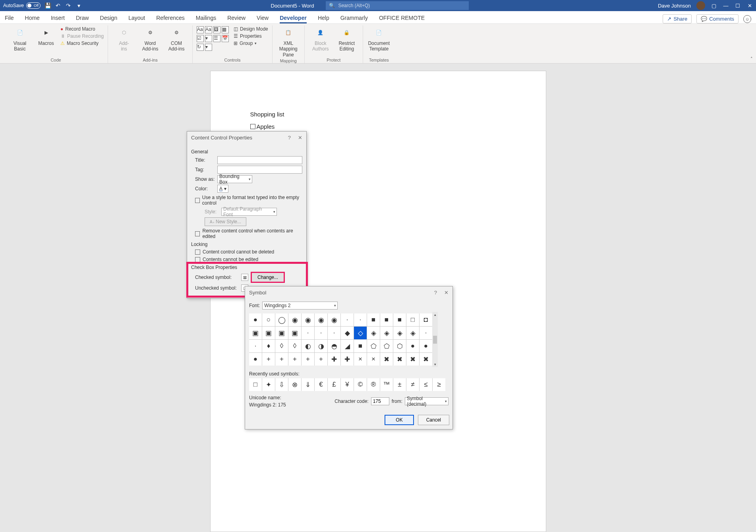  I want to click on design-mode-button: ◫Design Mode, so click(251, 29).